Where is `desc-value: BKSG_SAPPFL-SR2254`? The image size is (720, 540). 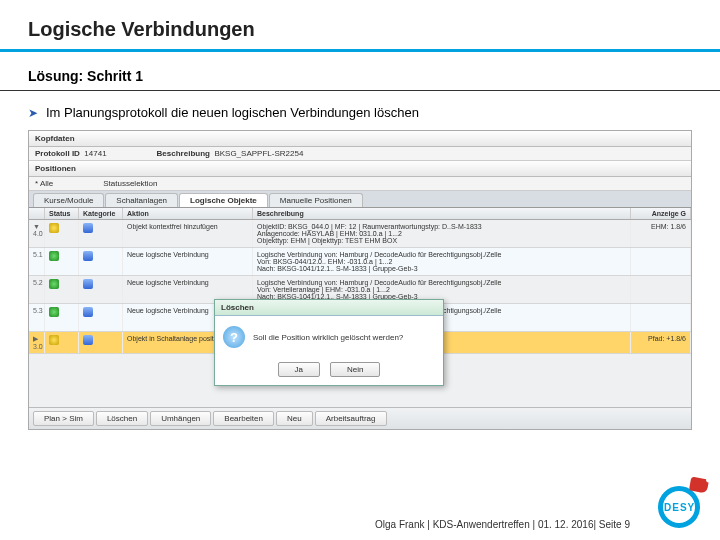 desc-value: BKSG_SAPPFL-SR2254 is located at coordinates (258, 154).